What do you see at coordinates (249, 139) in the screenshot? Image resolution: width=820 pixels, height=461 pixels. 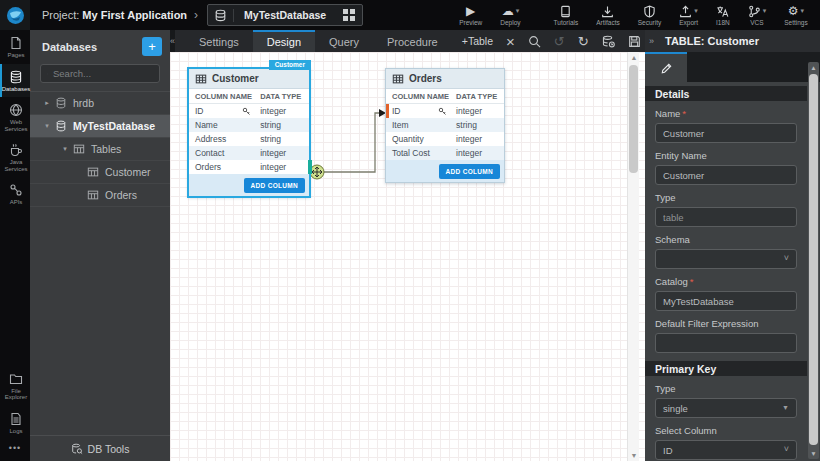 I see `column-row-address: Address string` at bounding box center [249, 139].